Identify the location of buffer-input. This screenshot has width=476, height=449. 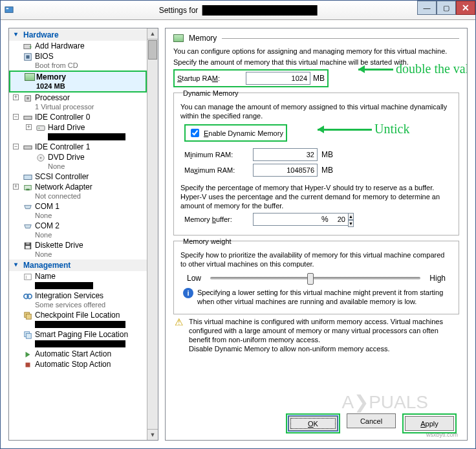
(300, 219).